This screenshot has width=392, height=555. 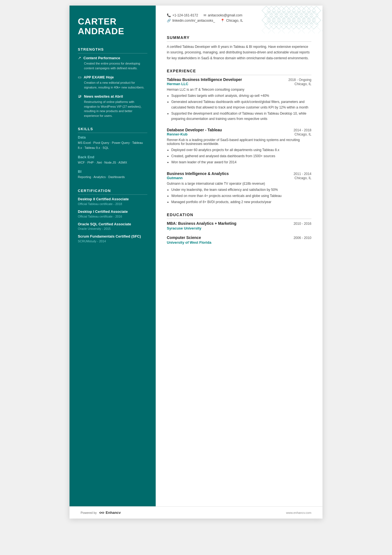 I want to click on strength-item-1: ↗ Content Performance Created the entire…, so click(x=113, y=63).